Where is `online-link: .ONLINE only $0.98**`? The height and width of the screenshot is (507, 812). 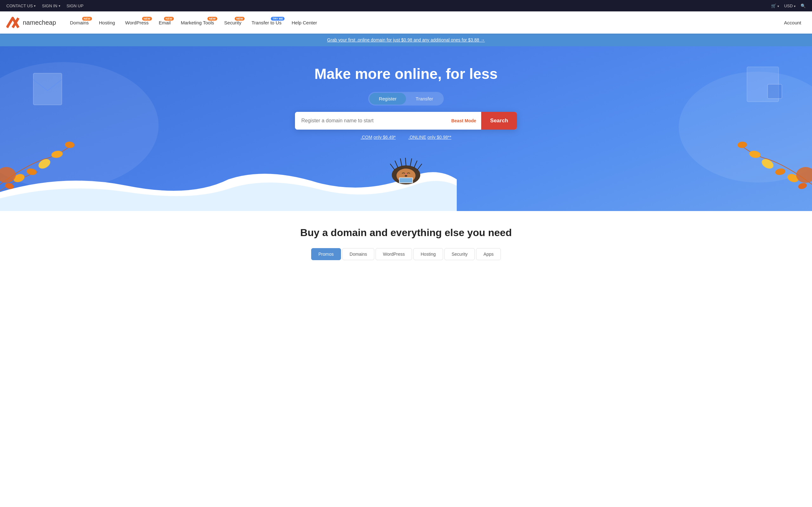
online-link: .ONLINE only $0.98** is located at coordinates (430, 137).